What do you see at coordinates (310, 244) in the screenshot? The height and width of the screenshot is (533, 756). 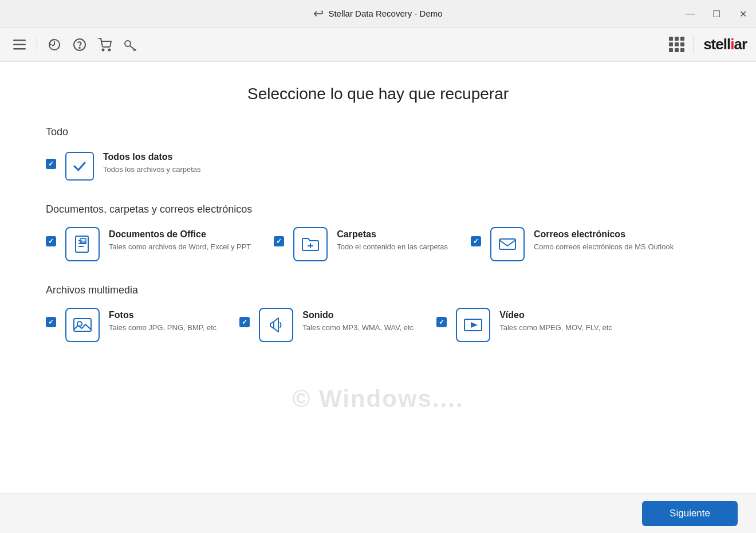 I see `carpetas-icon-box` at bounding box center [310, 244].